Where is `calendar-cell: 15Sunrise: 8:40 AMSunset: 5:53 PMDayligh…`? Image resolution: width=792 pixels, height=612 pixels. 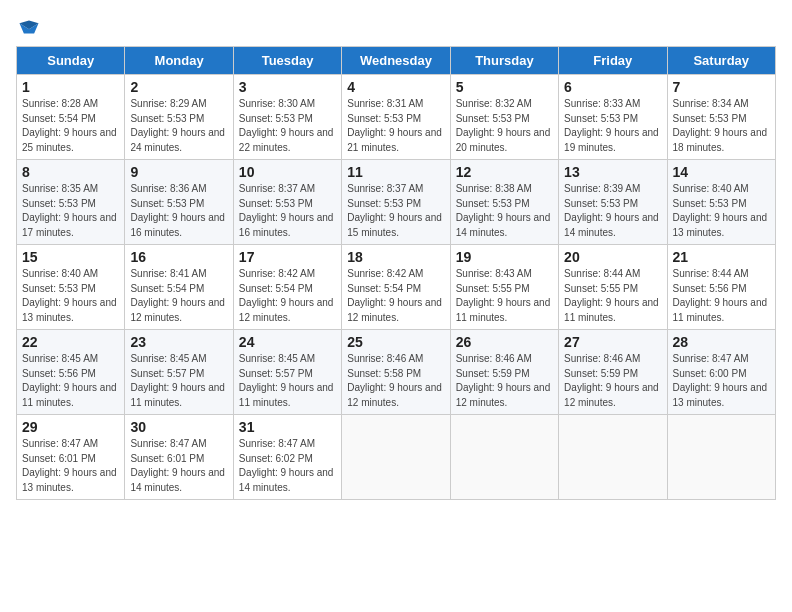
calendar-cell: 15Sunrise: 8:40 AMSunset: 5:53 PMDayligh… is located at coordinates (71, 288).